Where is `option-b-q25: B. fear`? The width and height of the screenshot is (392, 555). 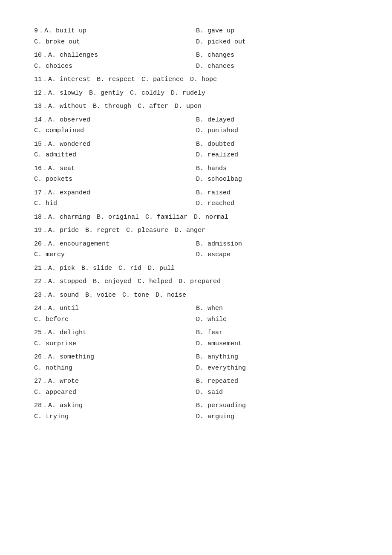
option-b-q25: B. fear is located at coordinates (277, 333).